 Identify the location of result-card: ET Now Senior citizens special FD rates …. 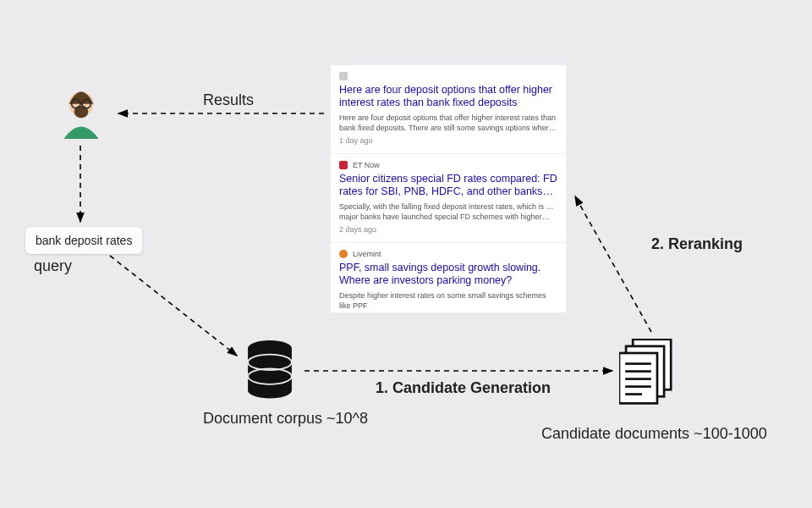
(448, 198).